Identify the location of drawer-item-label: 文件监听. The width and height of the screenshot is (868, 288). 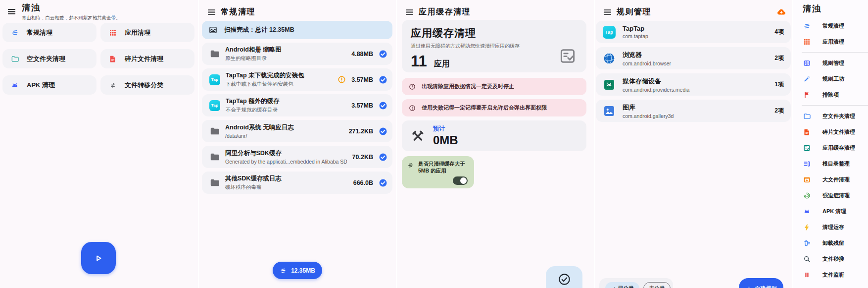
(833, 275).